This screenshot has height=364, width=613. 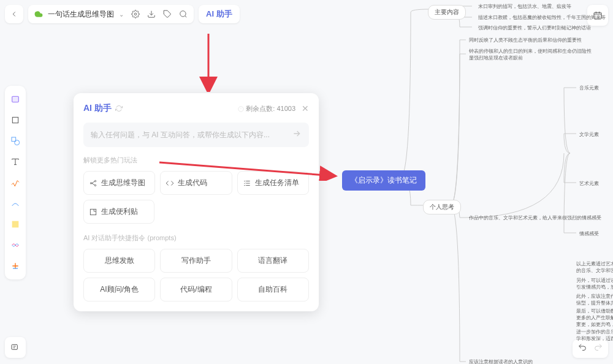 I want to click on branch-main-content: 主要内容, so click(x=447, y=12).